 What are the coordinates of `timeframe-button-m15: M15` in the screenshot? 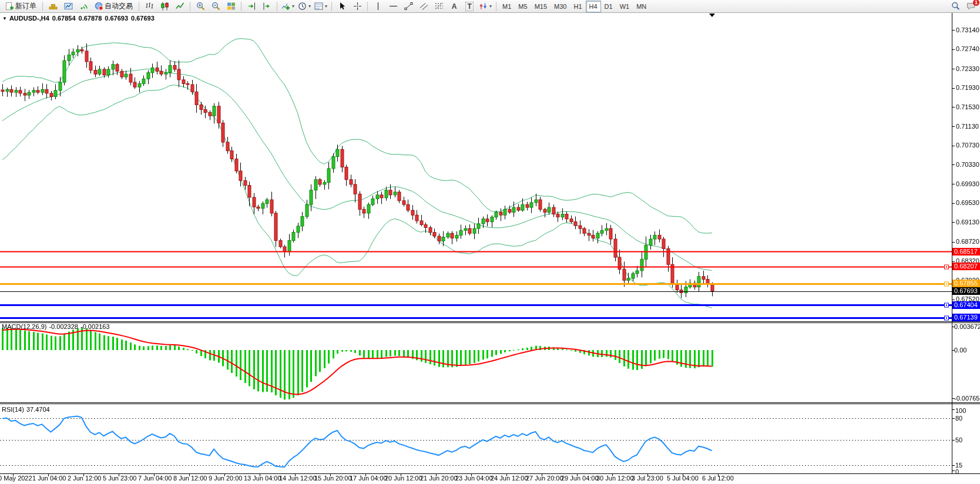 It's located at (541, 6).